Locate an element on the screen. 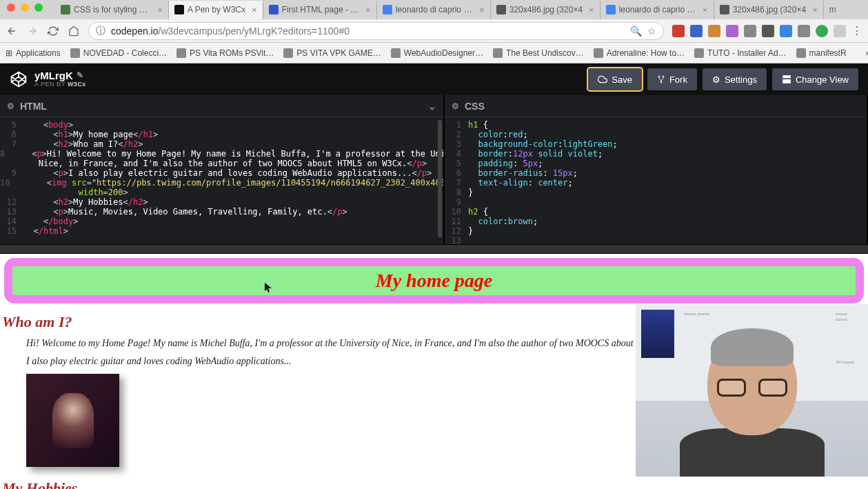  new-tab-button: m is located at coordinates (833, 10).